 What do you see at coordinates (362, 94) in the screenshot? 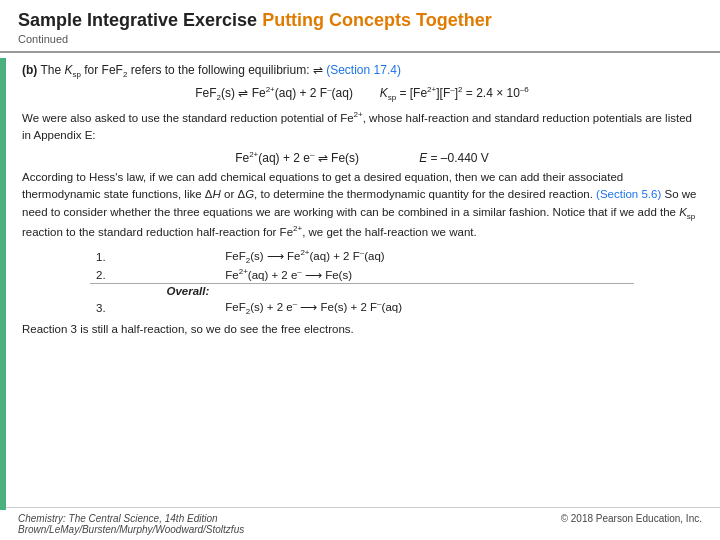
I see `equilibrium-equation: FeF2(s) ⇌ Fe2+(aq) + 2 F–(aq) Ksp = [Fe2…` at bounding box center [362, 94].